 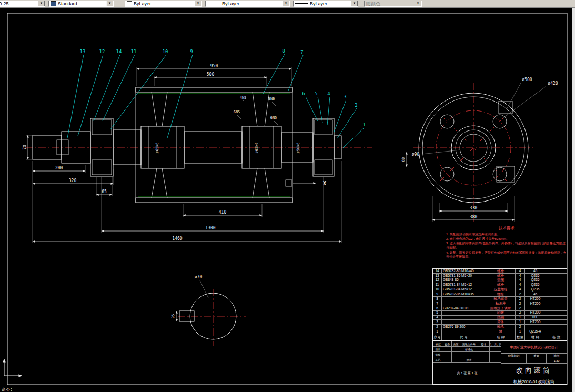 What do you see at coordinates (223, 213) in the screenshot?
I see `dim-410: 410` at bounding box center [223, 213].